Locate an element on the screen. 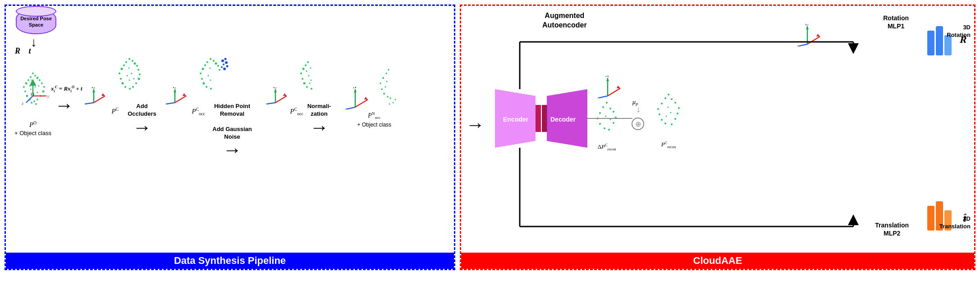  left-panel-label: Data Synthesis Pipeline is located at coordinates (230, 261).